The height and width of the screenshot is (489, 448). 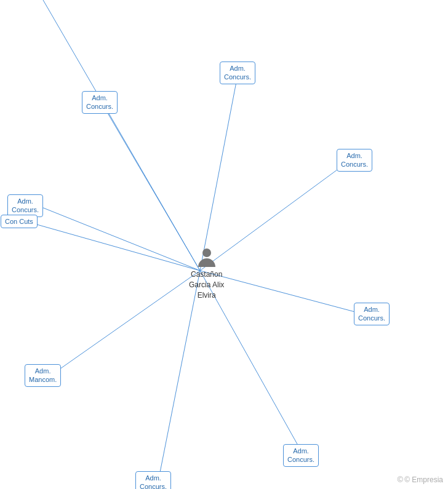 What do you see at coordinates (25, 205) in the screenshot?
I see `node-4: Adm. Concurs.` at bounding box center [25, 205].